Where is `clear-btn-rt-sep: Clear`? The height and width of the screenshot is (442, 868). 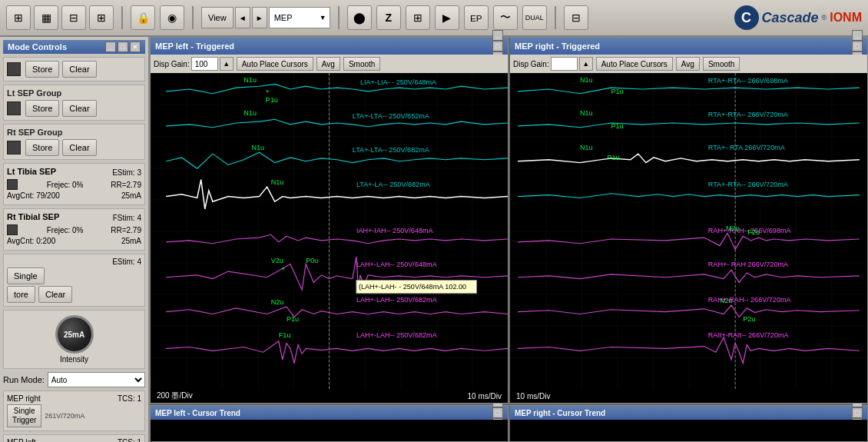 clear-btn-rt-sep: Clear is located at coordinates (79, 148).